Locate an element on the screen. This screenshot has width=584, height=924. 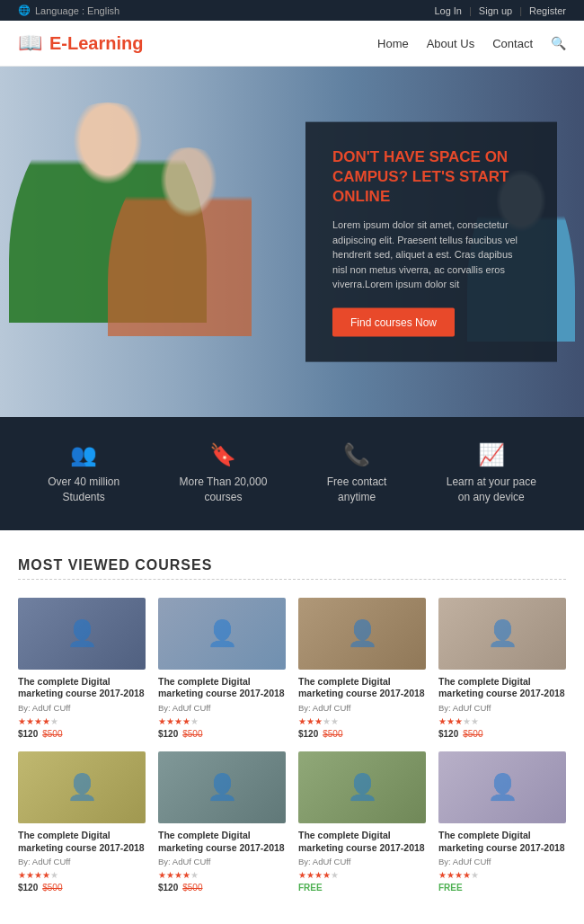
nav-about: About Us is located at coordinates (451, 43).